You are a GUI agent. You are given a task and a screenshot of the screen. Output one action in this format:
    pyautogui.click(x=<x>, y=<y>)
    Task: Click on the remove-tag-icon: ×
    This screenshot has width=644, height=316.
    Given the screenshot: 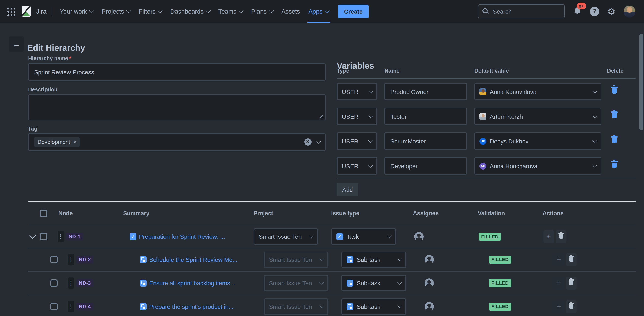 What is the action you would take?
    pyautogui.click(x=74, y=142)
    